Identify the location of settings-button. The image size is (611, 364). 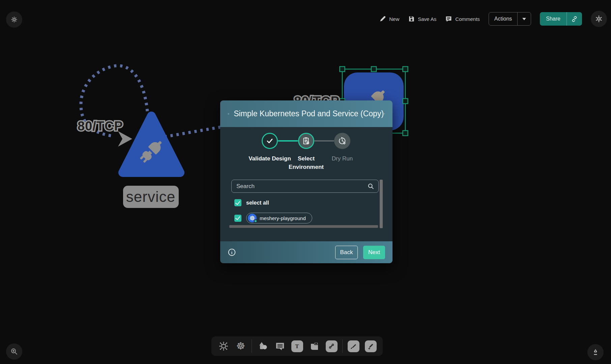
(599, 19).